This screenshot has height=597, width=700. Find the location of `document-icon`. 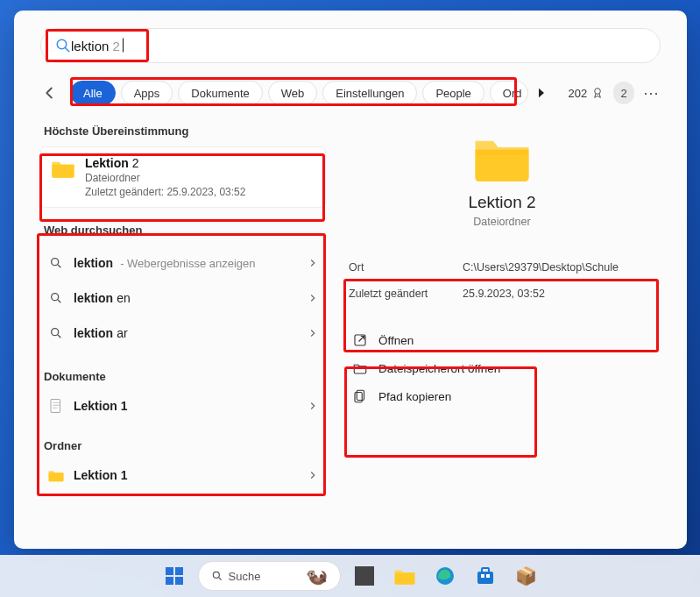

document-icon is located at coordinates (56, 406).